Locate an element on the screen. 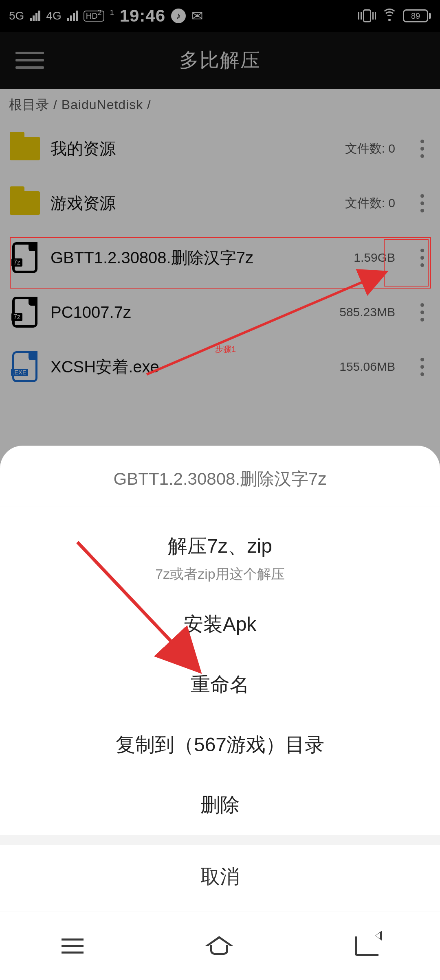  file-name: PC1007.7z is located at coordinates (190, 313).